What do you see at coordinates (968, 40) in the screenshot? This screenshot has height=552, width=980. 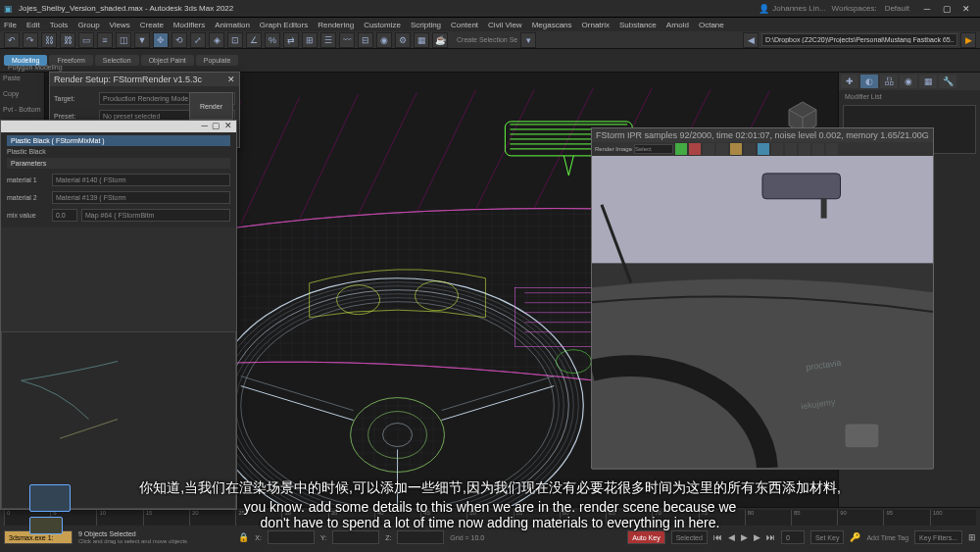 I see `next-button: ▶` at bounding box center [968, 40].